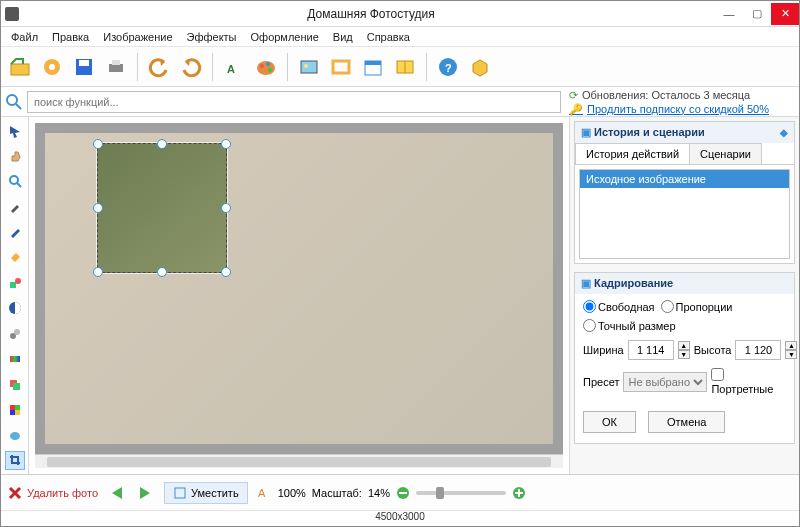 The image size is (800, 527). What do you see at coordinates (682, 109) in the screenshot?
I see `subscription-link: 🔑Продлить подписку со скидкой 50%` at bounding box center [682, 109].